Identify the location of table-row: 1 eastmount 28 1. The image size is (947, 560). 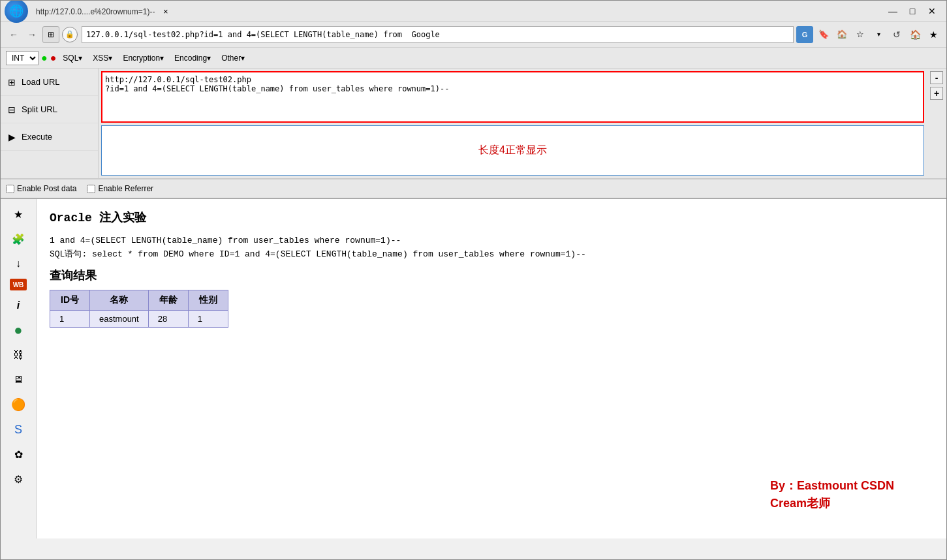
(140, 319).